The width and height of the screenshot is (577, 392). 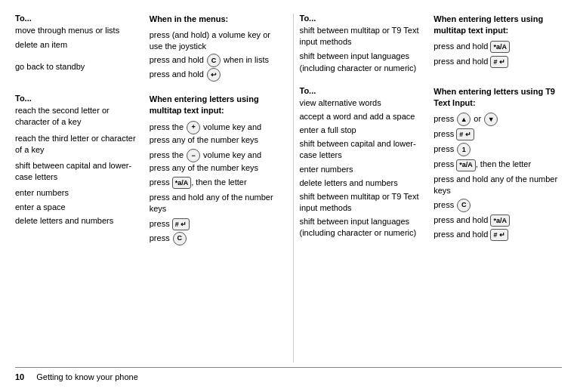 What do you see at coordinates (79, 116) in the screenshot?
I see `left-s2-i1: reach the second letter or character of …` at bounding box center [79, 116].